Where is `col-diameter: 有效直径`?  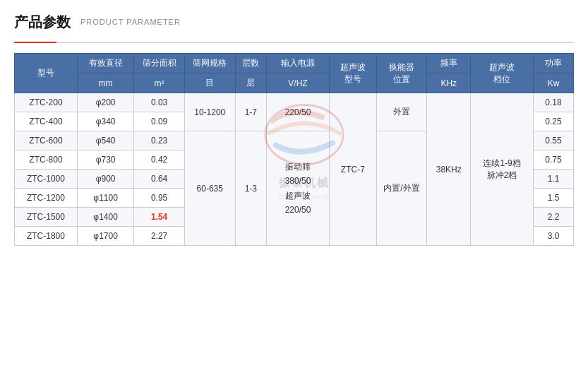 col-diameter: 有效直径 is located at coordinates (105, 64).